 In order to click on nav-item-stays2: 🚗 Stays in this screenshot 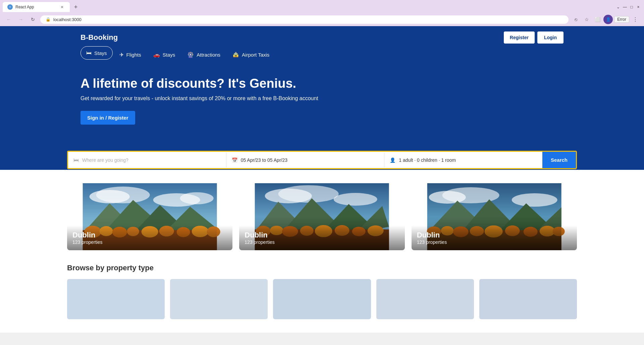, I will do `click(164, 55)`.